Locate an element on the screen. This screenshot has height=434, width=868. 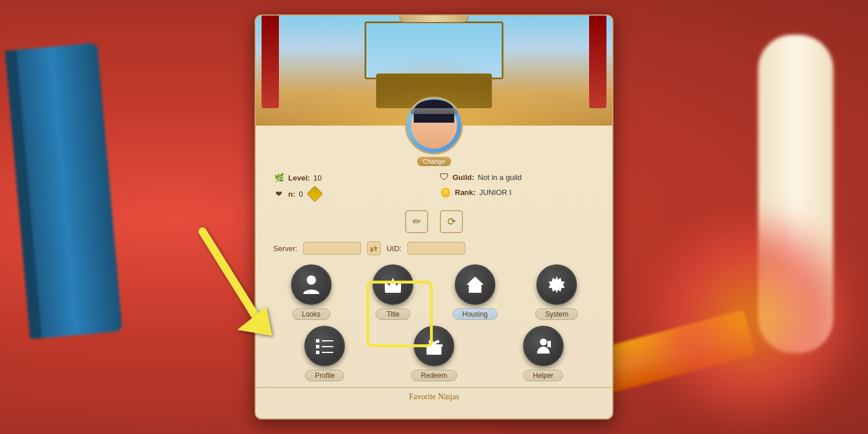
title-crown-icon is located at coordinates (393, 285).